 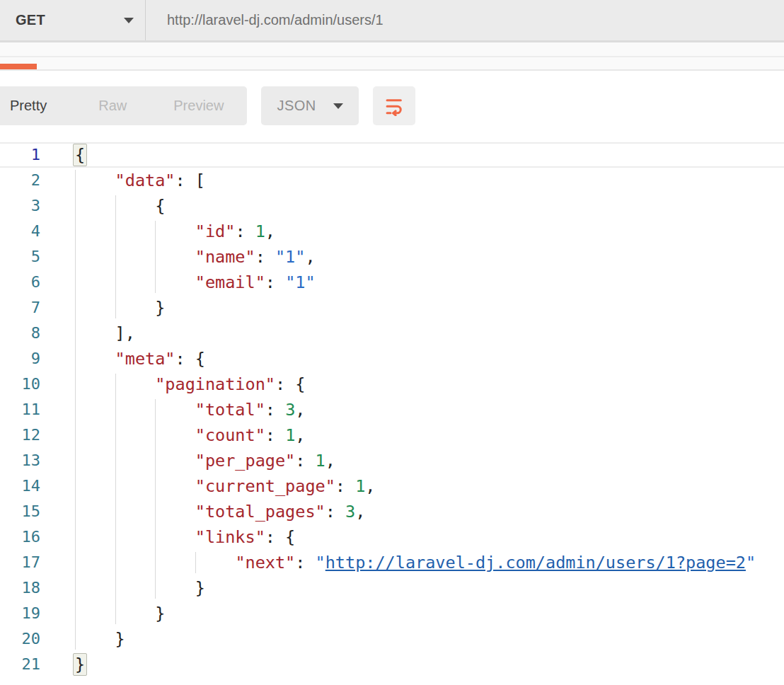 What do you see at coordinates (260, 512) in the screenshot?
I see `code-token: "total_pages"` at bounding box center [260, 512].